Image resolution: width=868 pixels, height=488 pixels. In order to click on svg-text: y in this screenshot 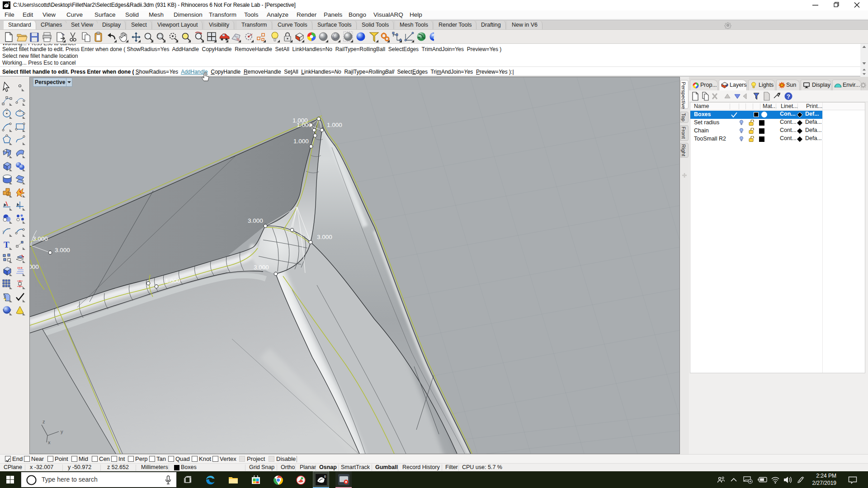, I will do `click(62, 432)`.